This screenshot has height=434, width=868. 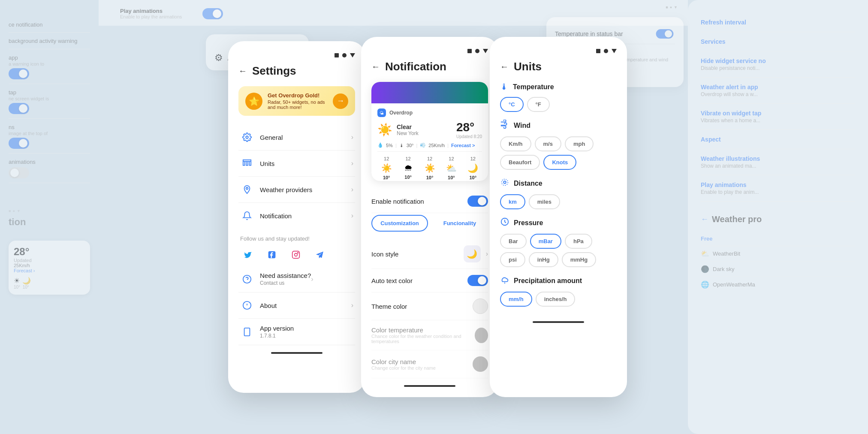 What do you see at coordinates (404, 362) in the screenshot?
I see `color-city-label: Color city name` at bounding box center [404, 362].